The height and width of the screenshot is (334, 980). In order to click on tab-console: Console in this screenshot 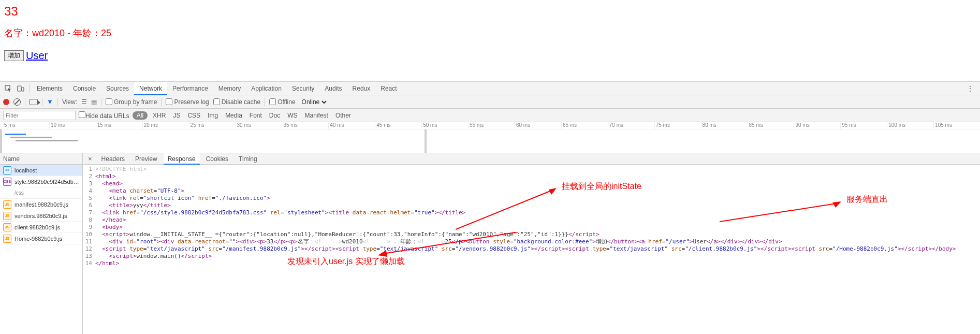, I will do `click(84, 89)`.